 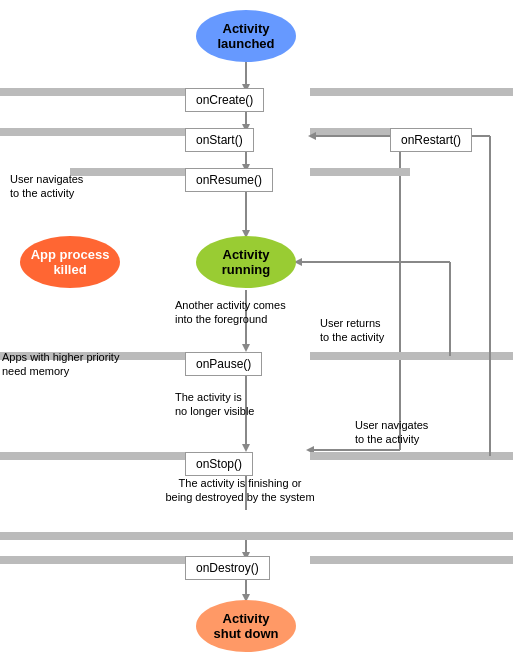 What do you see at coordinates (224, 364) in the screenshot?
I see `onpause-box: onPause()` at bounding box center [224, 364].